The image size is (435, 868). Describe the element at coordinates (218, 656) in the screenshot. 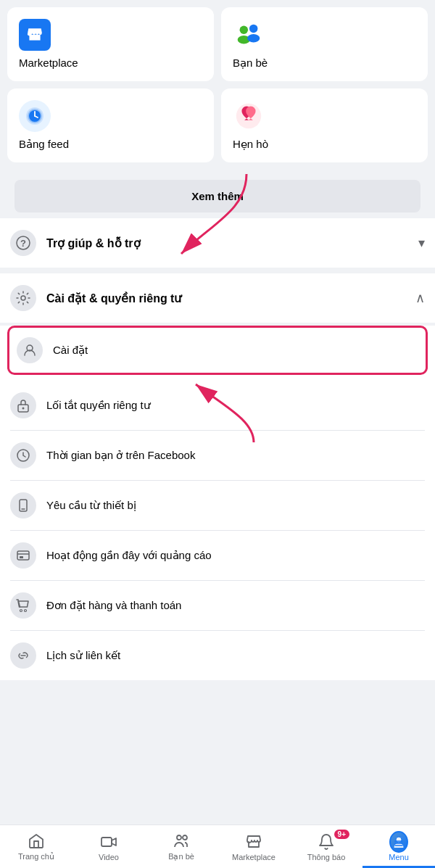

I see `history-row: Lịch sử liên kết` at that location.